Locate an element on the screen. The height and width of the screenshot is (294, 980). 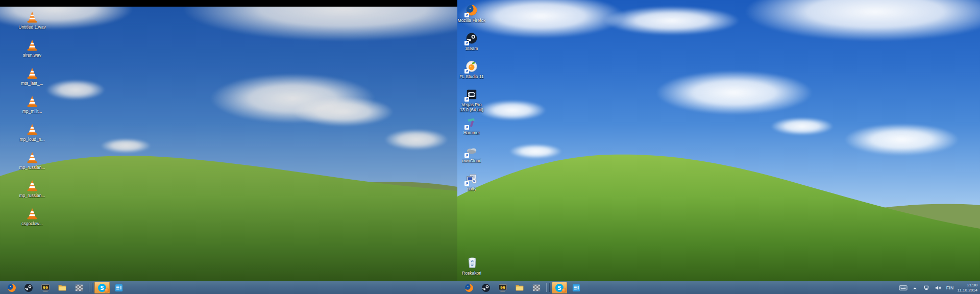
tray-time: 21:30 is located at coordinates (968, 285).